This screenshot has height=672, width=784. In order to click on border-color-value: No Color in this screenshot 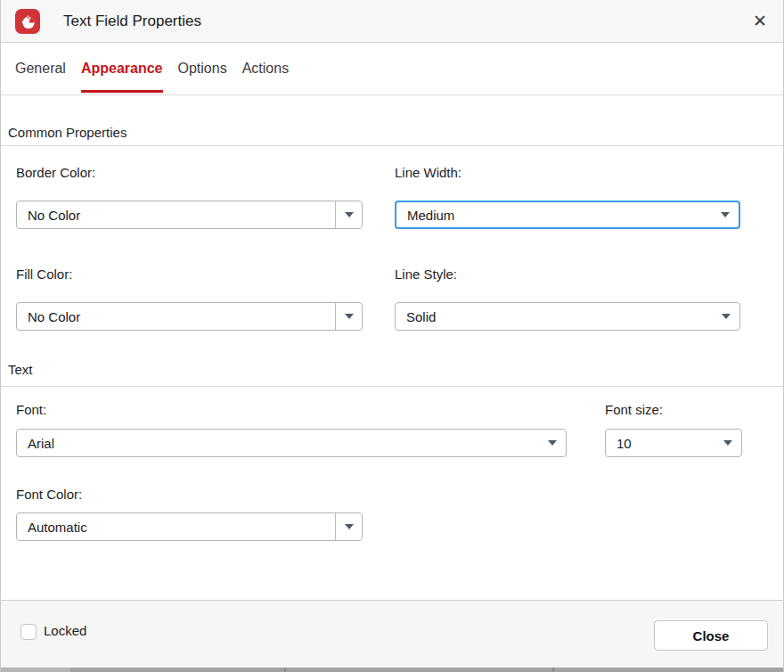, I will do `click(176, 216)`.